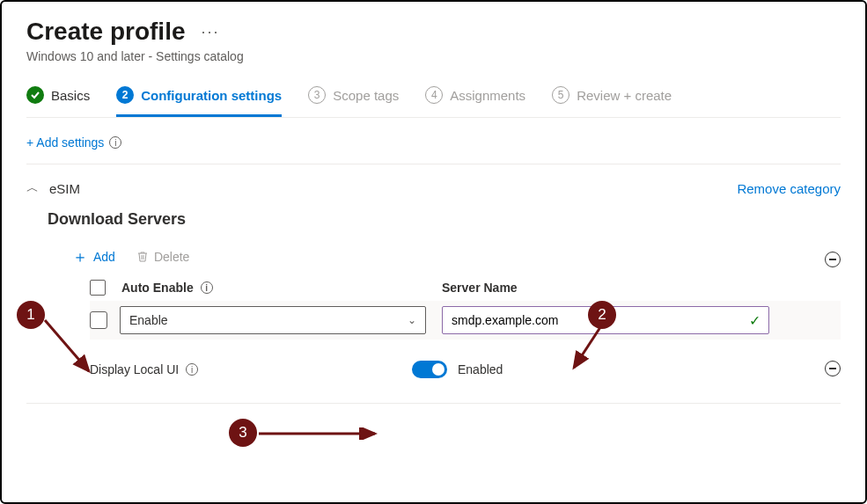 The width and height of the screenshot is (867, 504). Describe the element at coordinates (65, 142) in the screenshot. I see `add-settings-link: + Add settings` at that location.